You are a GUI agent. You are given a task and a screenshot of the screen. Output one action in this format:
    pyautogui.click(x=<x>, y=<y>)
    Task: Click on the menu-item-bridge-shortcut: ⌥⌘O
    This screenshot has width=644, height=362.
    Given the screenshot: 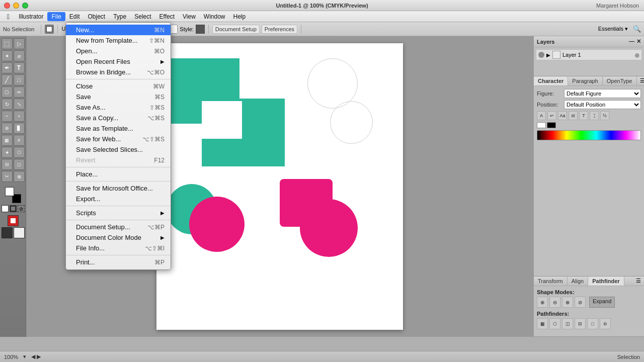 What is the action you would take?
    pyautogui.click(x=156, y=72)
    